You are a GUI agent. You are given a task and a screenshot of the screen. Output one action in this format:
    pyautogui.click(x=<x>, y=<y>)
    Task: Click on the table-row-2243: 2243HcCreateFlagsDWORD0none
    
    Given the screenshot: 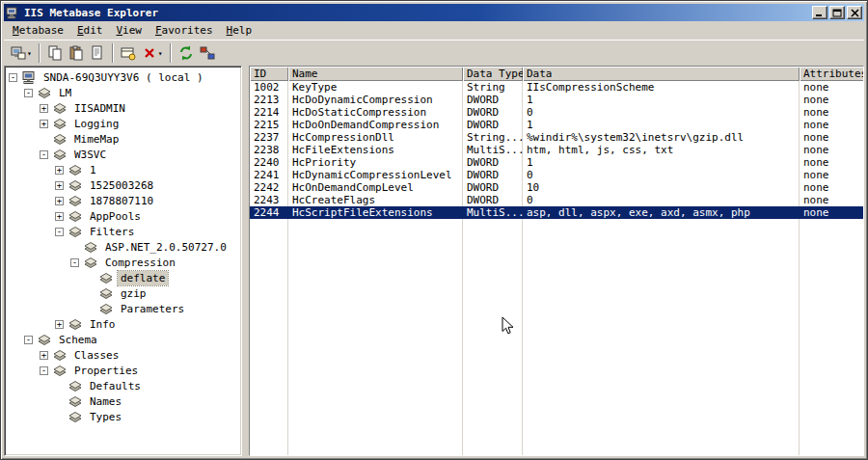 What is the action you would take?
    pyautogui.click(x=556, y=201)
    